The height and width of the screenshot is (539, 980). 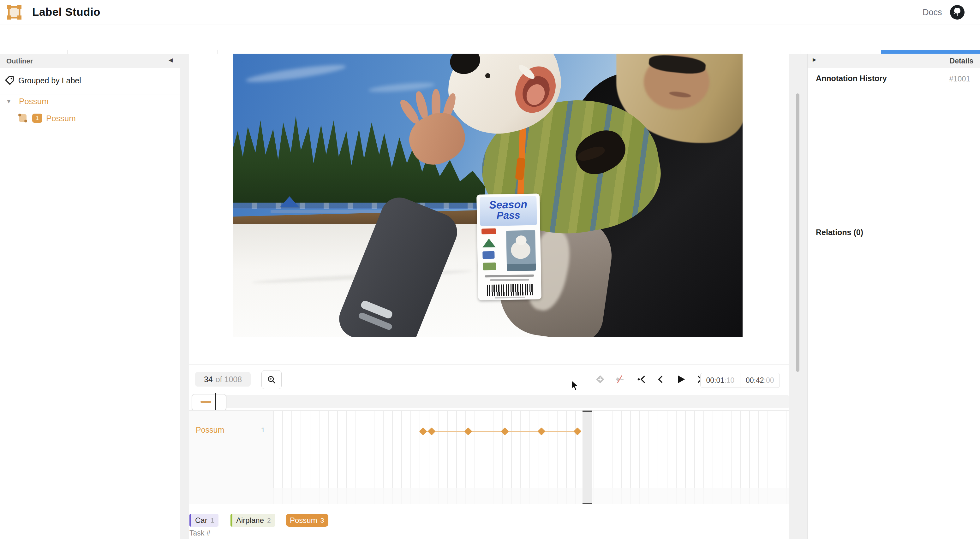 I want to click on current-time-value: 00:01, so click(x=715, y=380).